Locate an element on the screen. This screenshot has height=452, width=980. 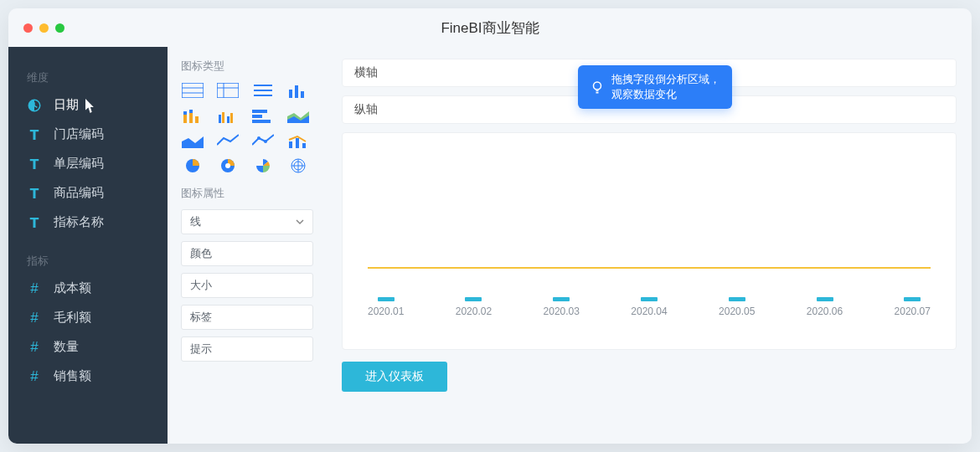
chart-list-icon is located at coordinates (263, 90).